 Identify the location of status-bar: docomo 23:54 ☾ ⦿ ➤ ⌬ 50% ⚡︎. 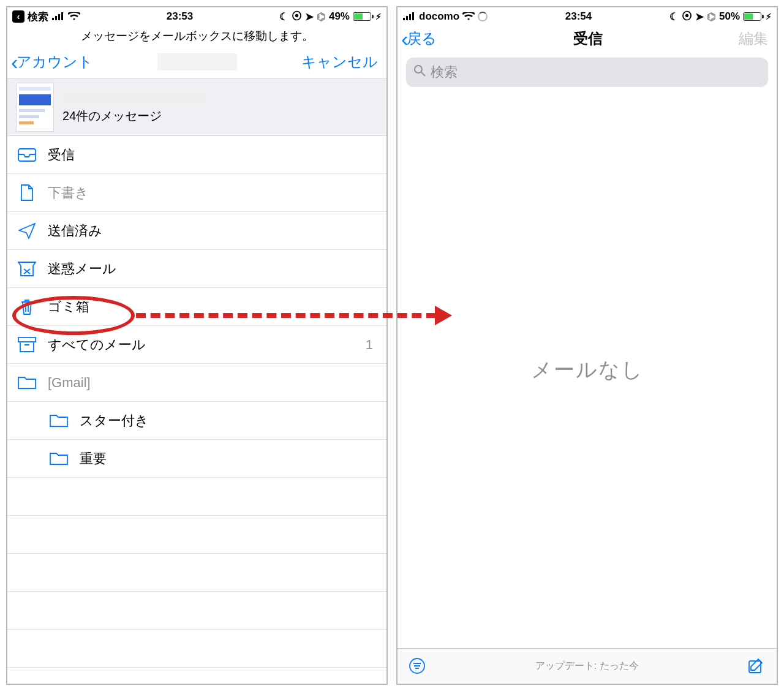
(587, 17).